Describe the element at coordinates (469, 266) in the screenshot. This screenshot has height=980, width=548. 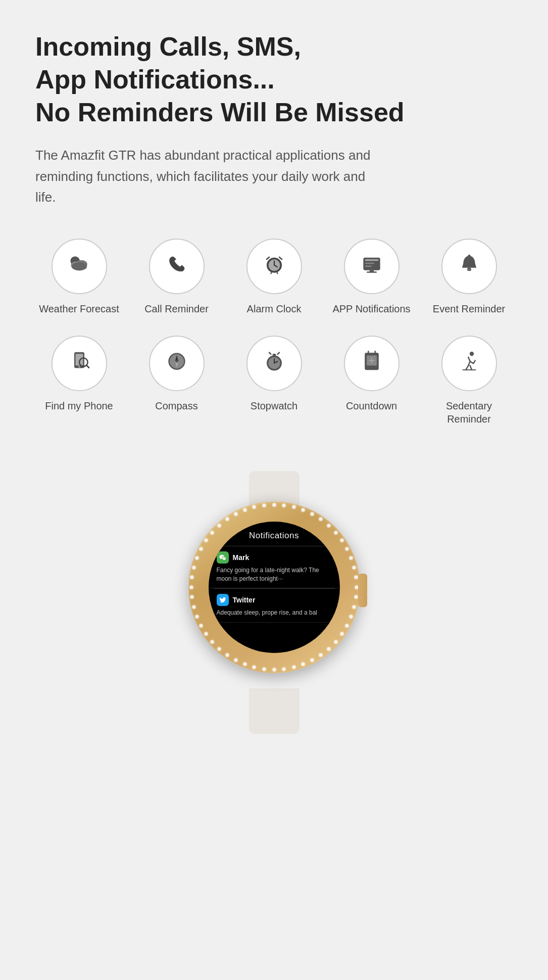
I see `feature-circle-event` at that location.